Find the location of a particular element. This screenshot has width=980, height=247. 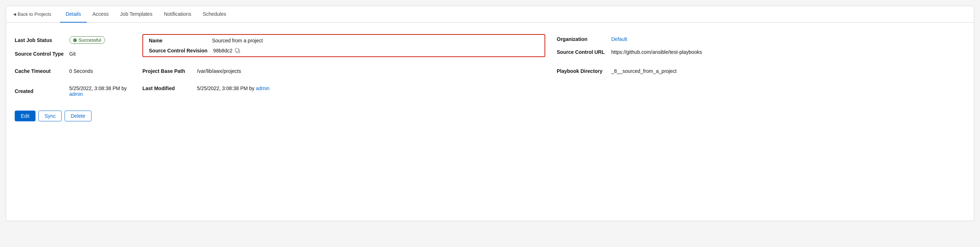

last-modified-field: Last Modified 5/25/2022, 3:08:38 PM by a… is located at coordinates (344, 88).